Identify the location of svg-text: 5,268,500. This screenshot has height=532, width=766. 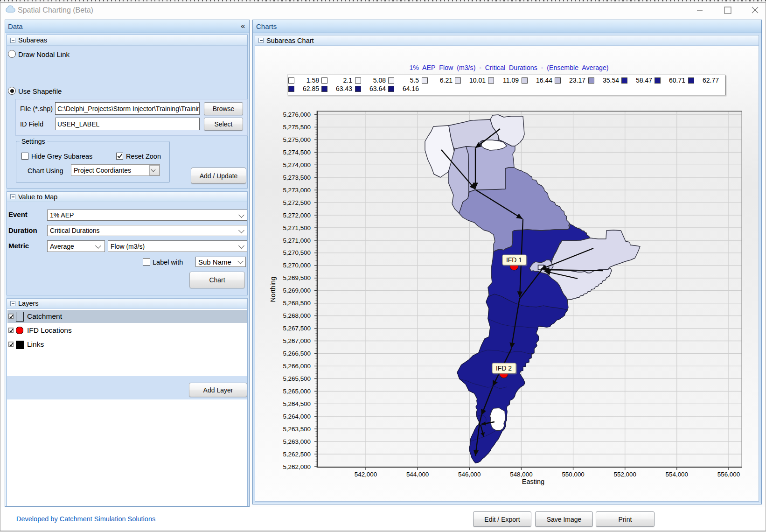
(297, 303).